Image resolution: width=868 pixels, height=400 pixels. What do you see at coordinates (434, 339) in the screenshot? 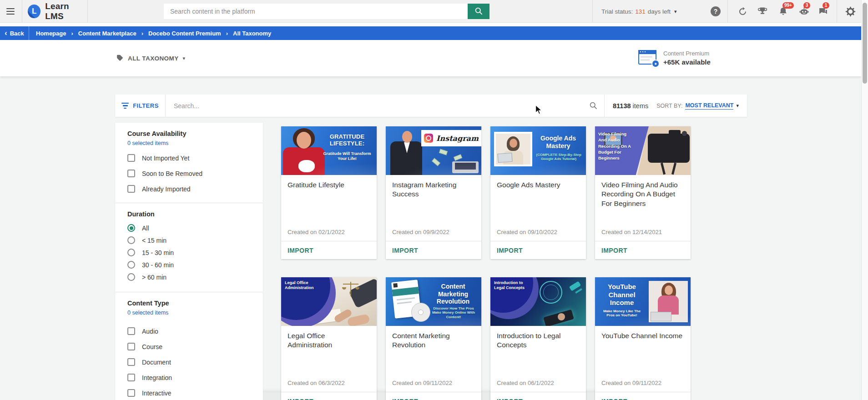
I see `course-card: Content Marketing Revolution Discover Ho…` at bounding box center [434, 339].